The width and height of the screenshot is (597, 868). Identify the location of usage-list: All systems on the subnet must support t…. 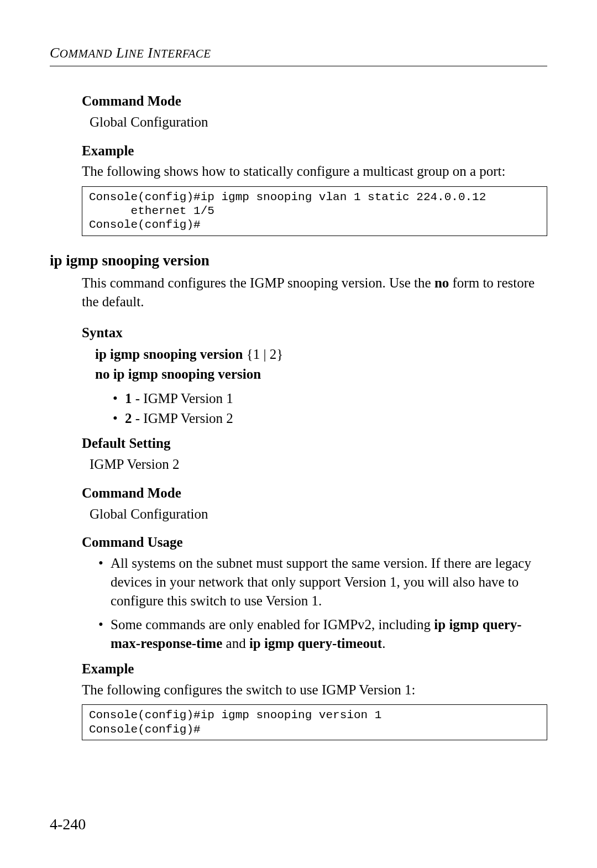
(323, 604).